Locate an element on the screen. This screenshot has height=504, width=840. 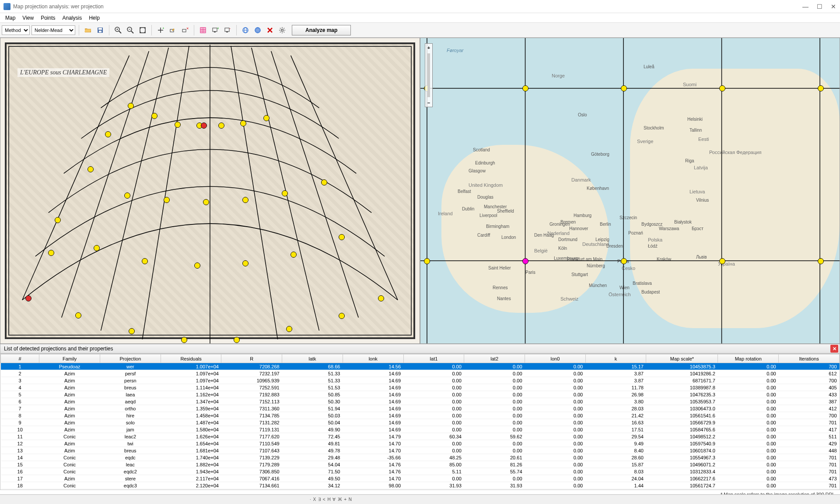
col-family: Family is located at coordinates (70, 359).